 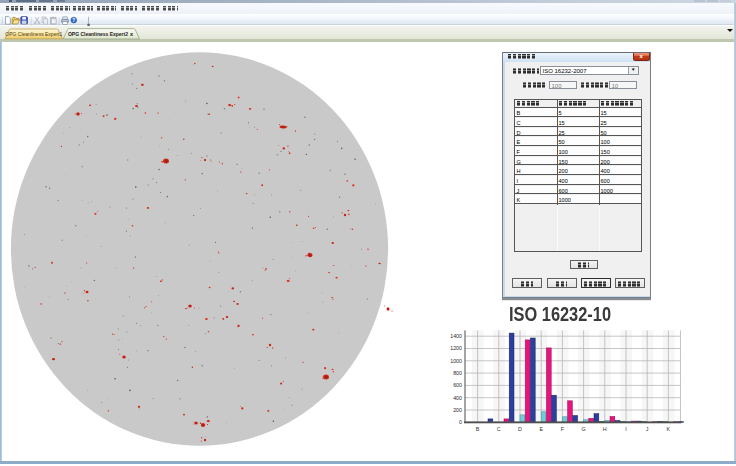 What do you see at coordinates (456, 348) in the screenshot?
I see `svg-text: 1200` at bounding box center [456, 348].